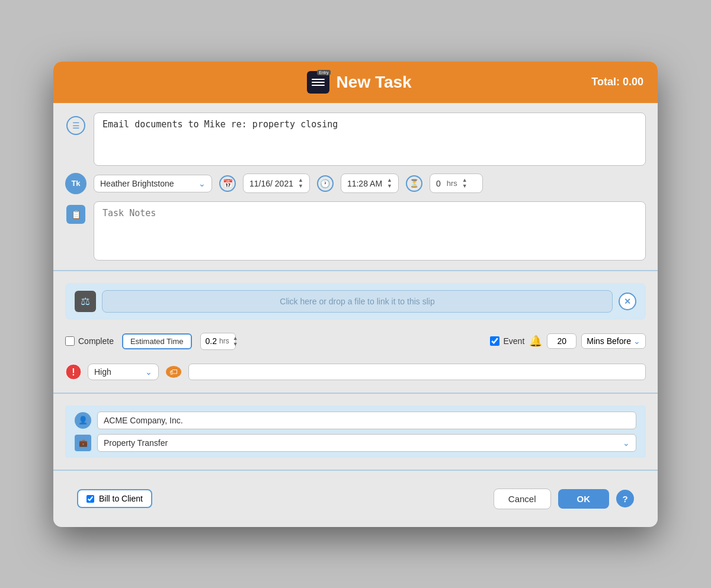 The image size is (711, 588). What do you see at coordinates (228, 184) in the screenshot?
I see `calendar-icon: 📅` at bounding box center [228, 184].